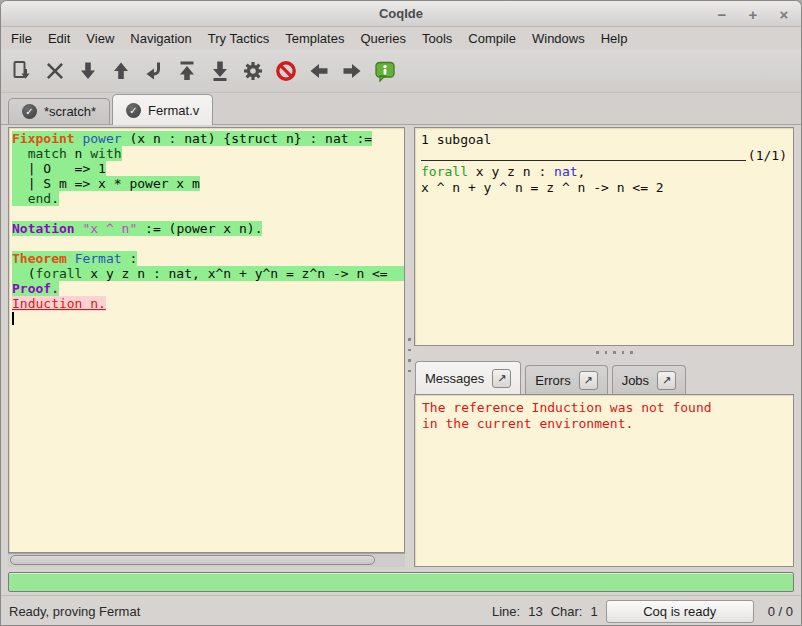  I want to click on code-line: Fixpoint power (x n : nat) {struct n} : …, so click(208, 138).